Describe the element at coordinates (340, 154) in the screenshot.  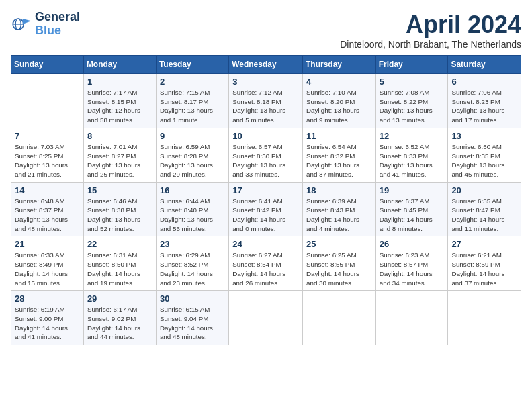
I see `calendar-cell: 11Sunrise: 6:54 AMSunset: 8:32 PMDayligh…` at that location.